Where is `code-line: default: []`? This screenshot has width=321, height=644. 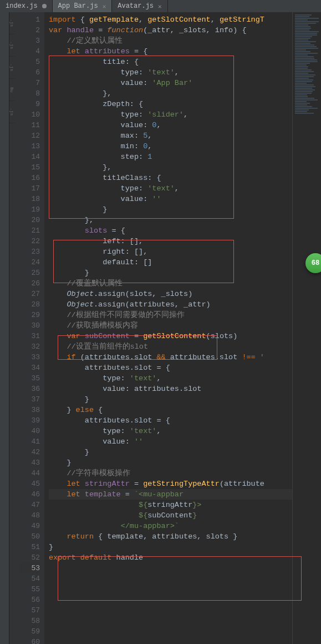 code-line: default: [] is located at coordinates (171, 262).